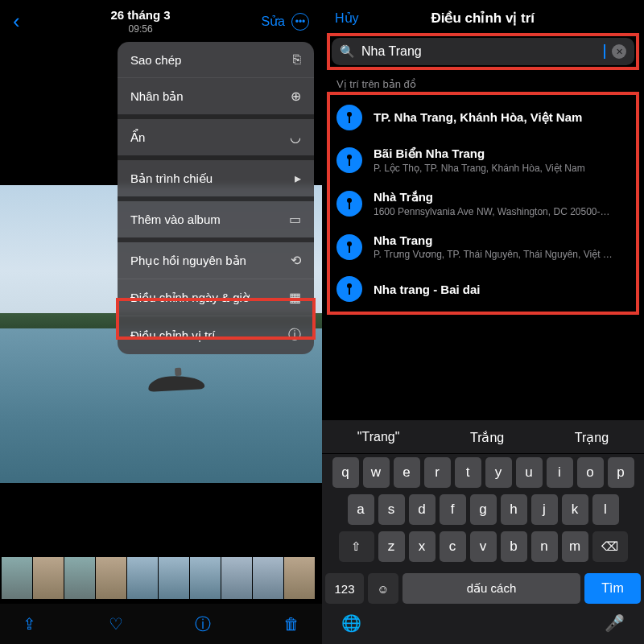 This screenshot has height=644, width=644. I want to click on numbers-key: 123, so click(345, 588).